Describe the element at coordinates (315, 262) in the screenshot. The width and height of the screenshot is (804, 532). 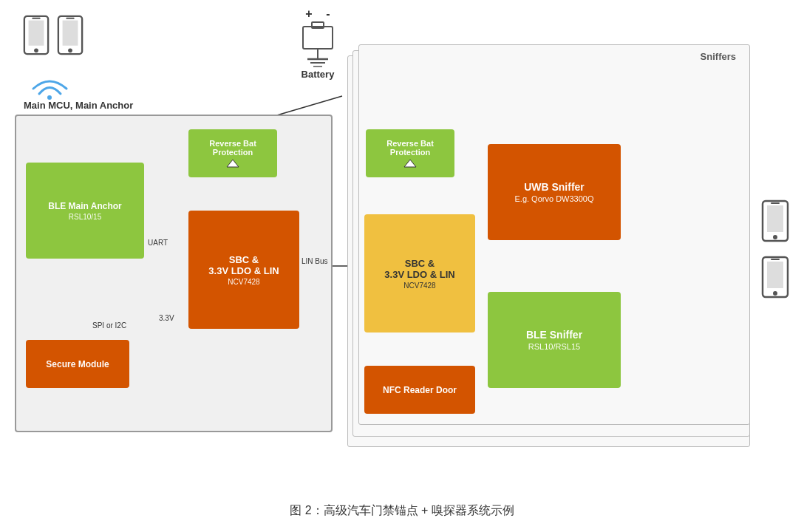
I see `linbus-label: LIN Bus` at that location.